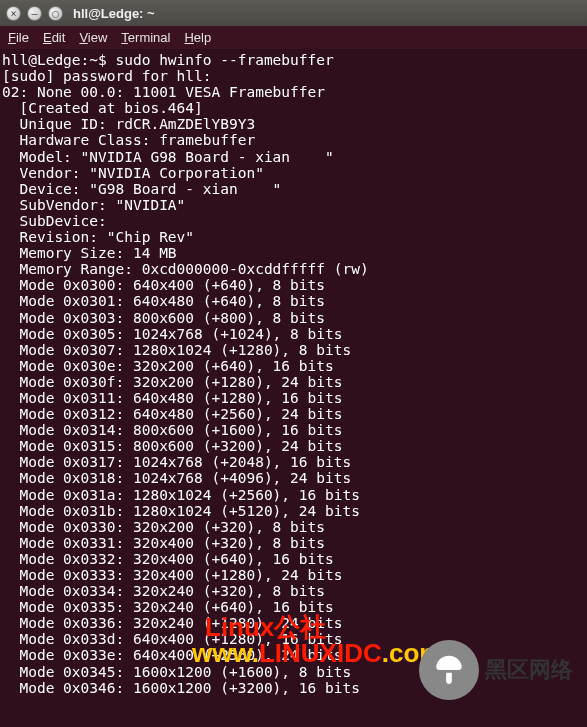 The width and height of the screenshot is (587, 727). I want to click on menu-help: Help, so click(198, 38).